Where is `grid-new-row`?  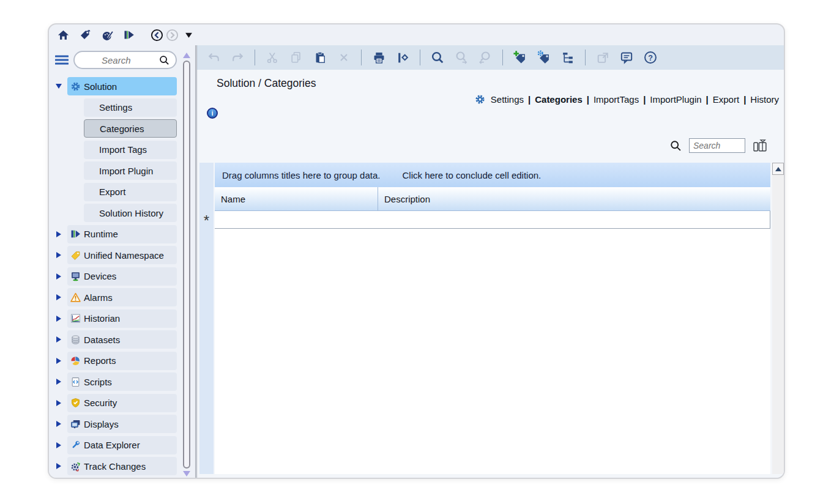 grid-new-row is located at coordinates (493, 220).